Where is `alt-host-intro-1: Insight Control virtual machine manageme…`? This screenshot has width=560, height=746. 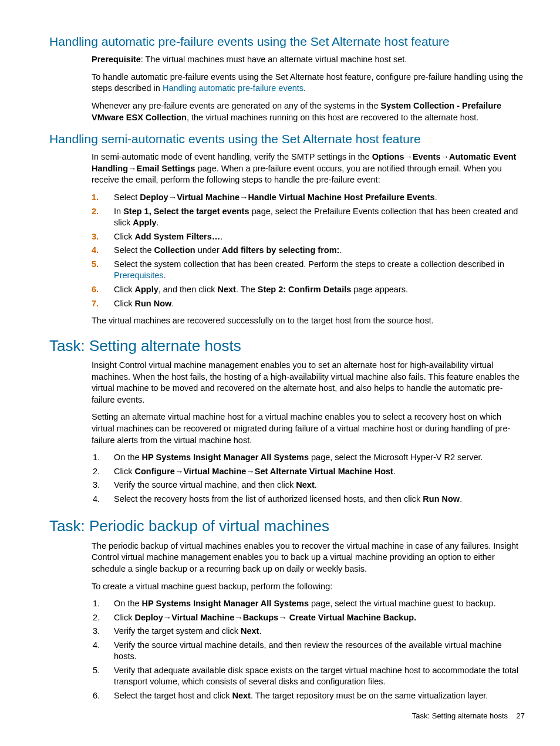 alt-host-intro-1: Insight Control virtual machine manageme… is located at coordinates (308, 383).